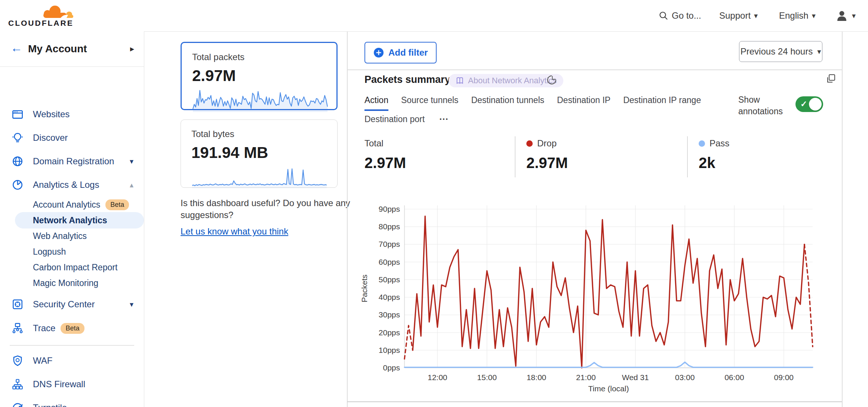  What do you see at coordinates (804, 104) in the screenshot?
I see `check-icon: ✓` at bounding box center [804, 104].